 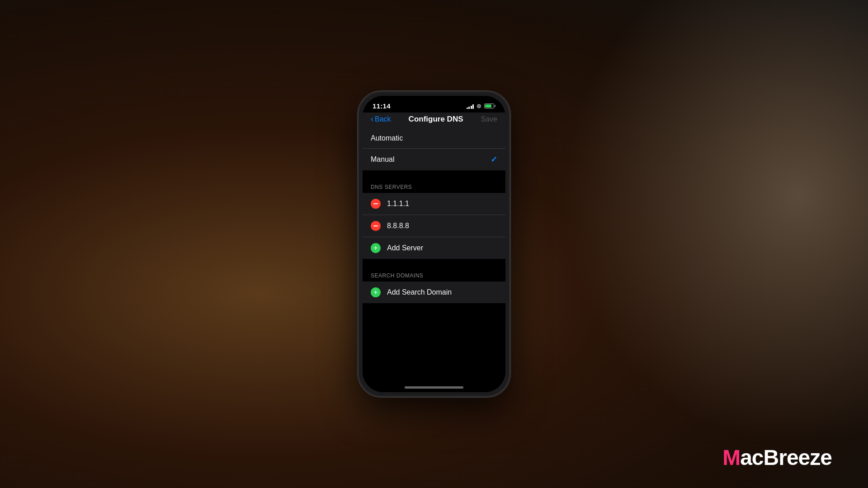 What do you see at coordinates (420, 292) in the screenshot?
I see `add-search-domain-label: Add Search Domain` at bounding box center [420, 292].